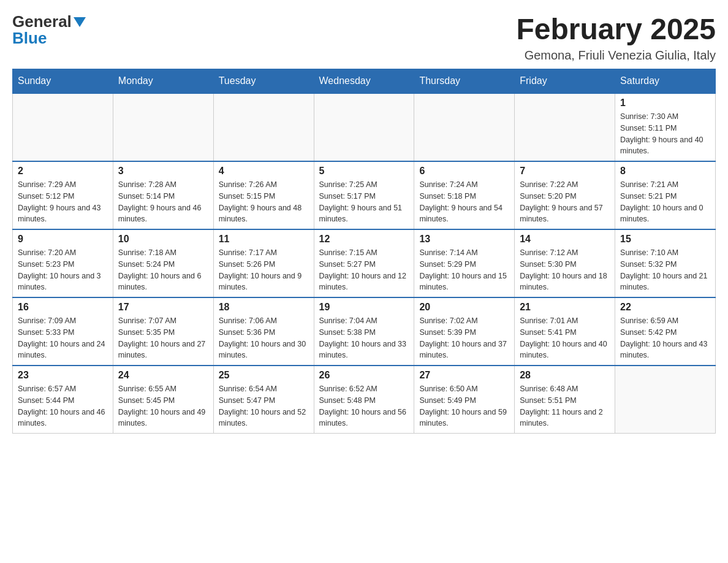 The image size is (728, 563). I want to click on day-info: Sunrise: 6:59 AMSunset: 5:42 PMDaylight:…, so click(665, 339).